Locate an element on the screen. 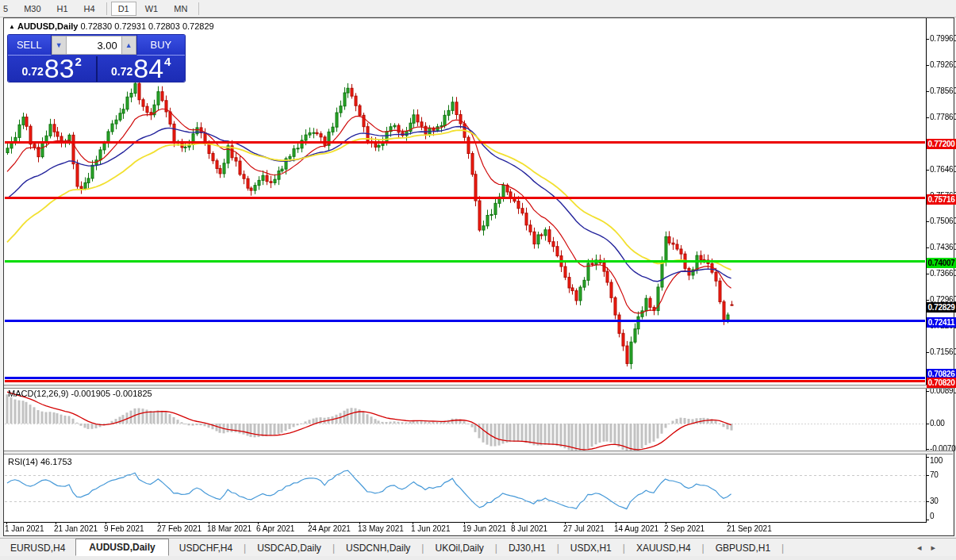  chart-tab-usdchf: USDCHF,H4 is located at coordinates (206, 548).